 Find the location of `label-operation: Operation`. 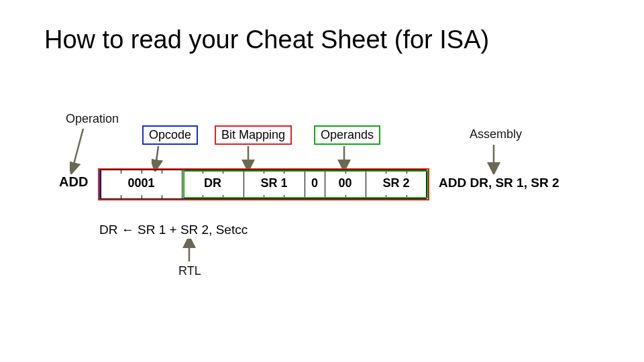

label-operation: Operation is located at coordinates (93, 119).